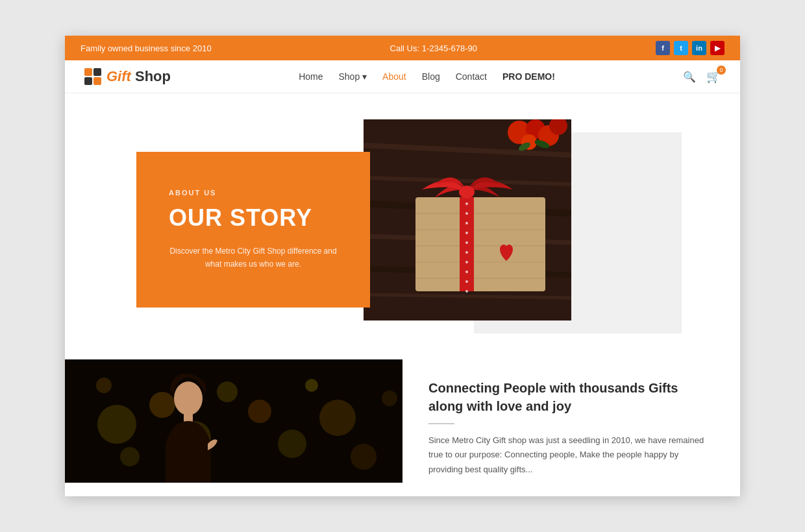 The width and height of the screenshot is (805, 532). What do you see at coordinates (151, 77) in the screenshot?
I see `logo-shop: Shop` at bounding box center [151, 77].